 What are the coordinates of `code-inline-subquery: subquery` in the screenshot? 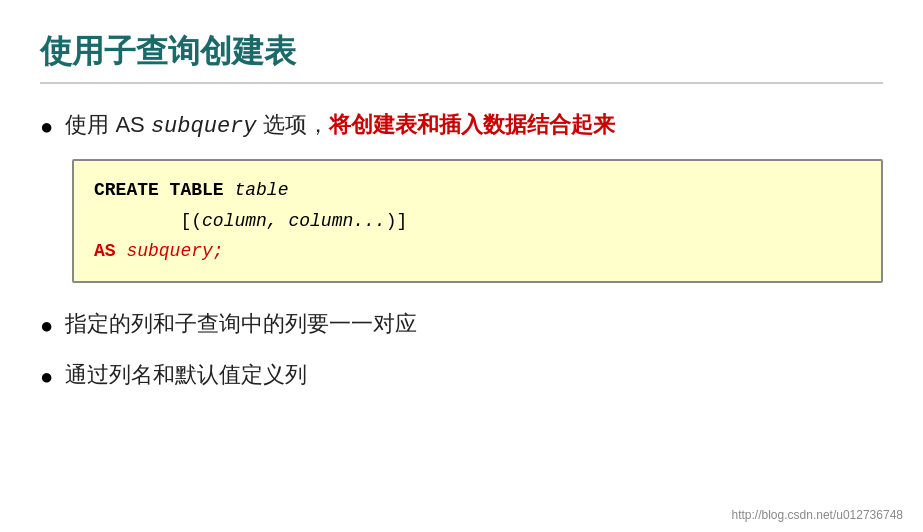 It's located at (204, 126).